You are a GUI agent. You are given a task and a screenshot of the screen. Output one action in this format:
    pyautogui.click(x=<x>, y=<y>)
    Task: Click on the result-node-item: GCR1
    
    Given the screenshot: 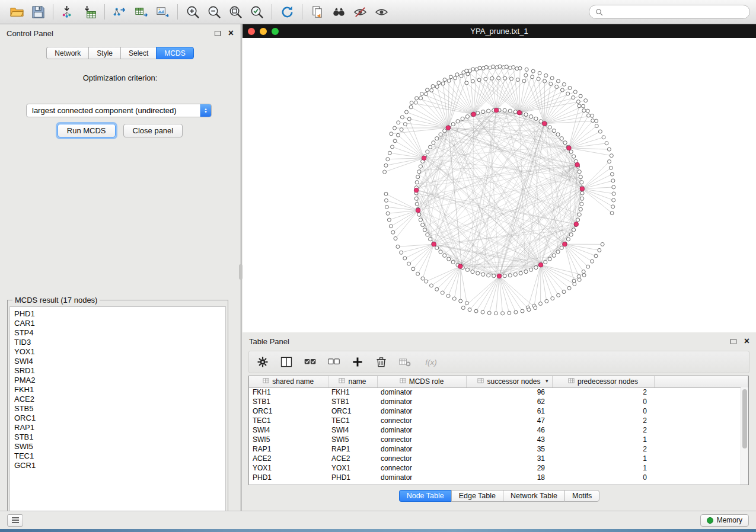 What is the action you would take?
    pyautogui.click(x=117, y=466)
    